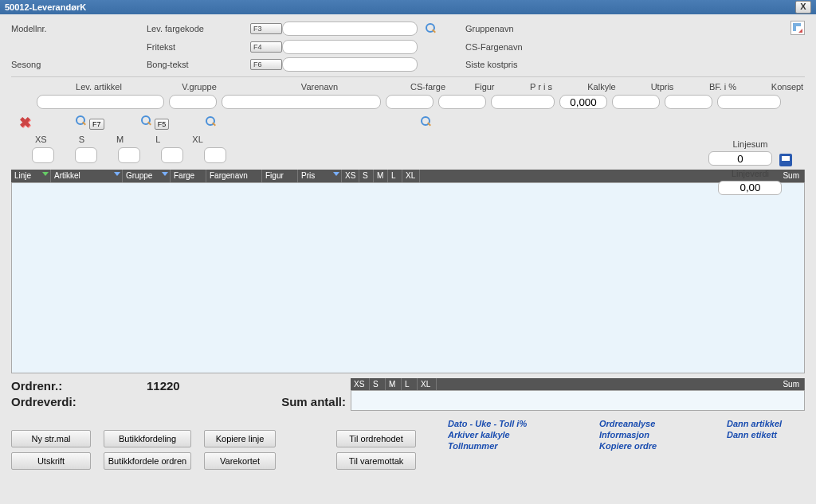 This screenshot has height=504, width=816. What do you see at coordinates (428, 87) in the screenshot?
I see `col-csfarge: CS-farge` at bounding box center [428, 87].